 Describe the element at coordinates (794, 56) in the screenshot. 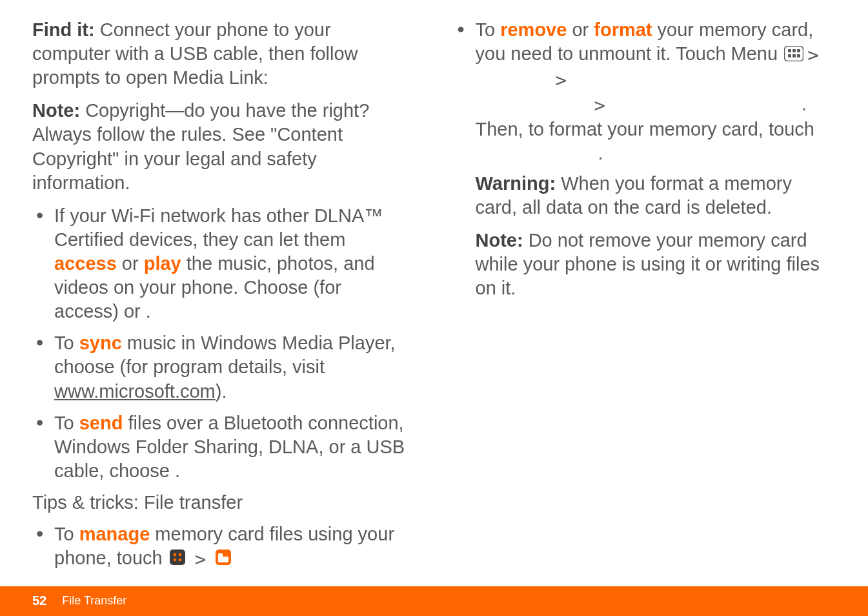

I see `menu-icon` at that location.